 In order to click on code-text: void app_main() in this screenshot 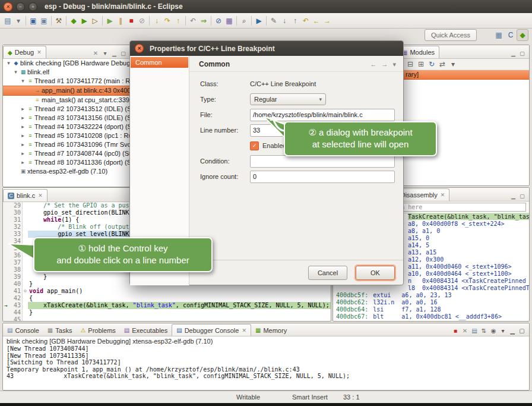, I will do `click(179, 291)`.